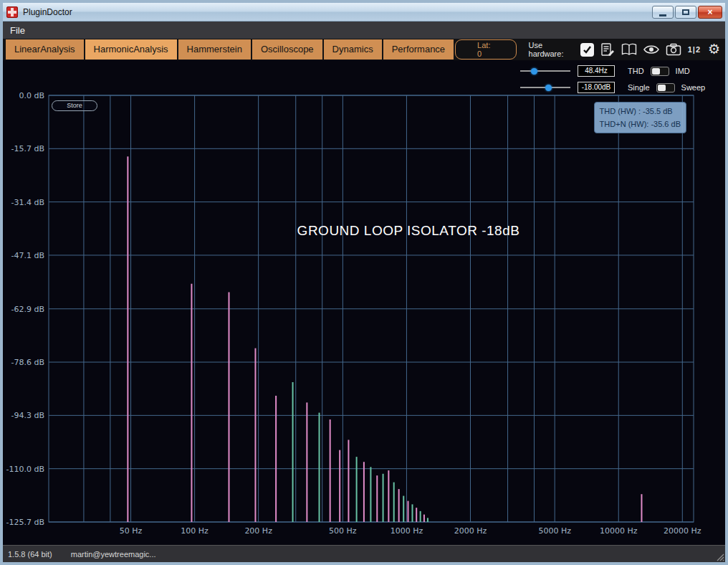 Image resolution: width=728 pixels, height=565 pixels. I want to click on maximize-button, so click(686, 12).